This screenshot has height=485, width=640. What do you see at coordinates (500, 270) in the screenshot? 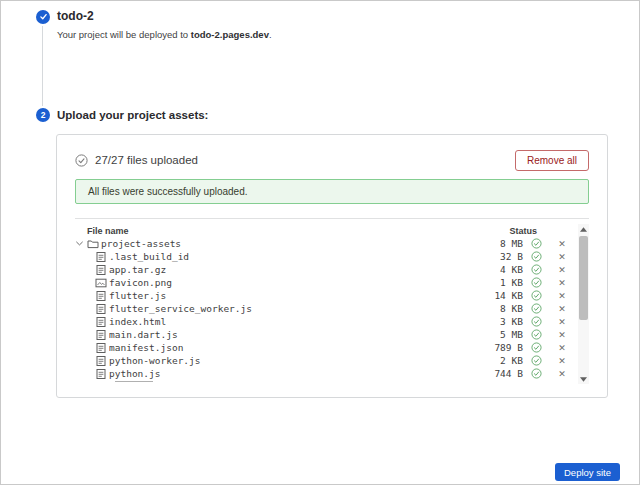
I see `file-size: 4 KB` at bounding box center [500, 270].